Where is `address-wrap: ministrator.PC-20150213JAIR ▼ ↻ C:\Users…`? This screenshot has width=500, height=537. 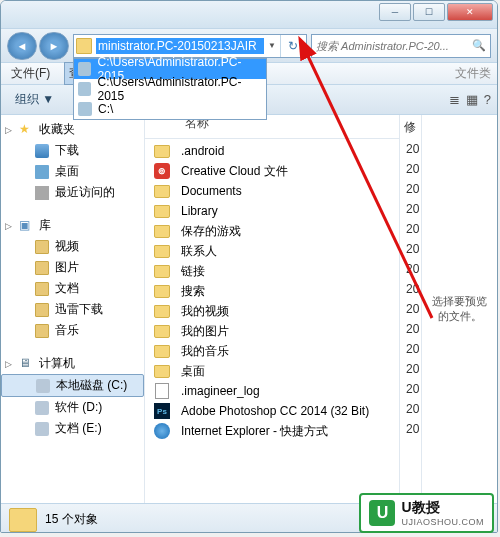 address-wrap: ministrator.PC-20150213JAIR ▼ ↻ C:\Users… is located at coordinates (190, 46).